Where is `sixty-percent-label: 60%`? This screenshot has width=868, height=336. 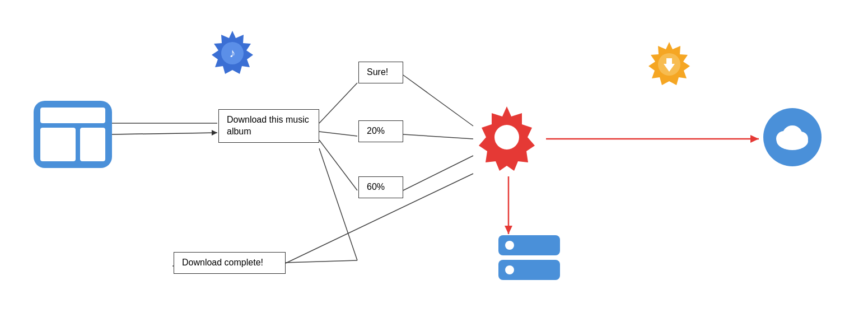 sixty-percent-label: 60% is located at coordinates (376, 187).